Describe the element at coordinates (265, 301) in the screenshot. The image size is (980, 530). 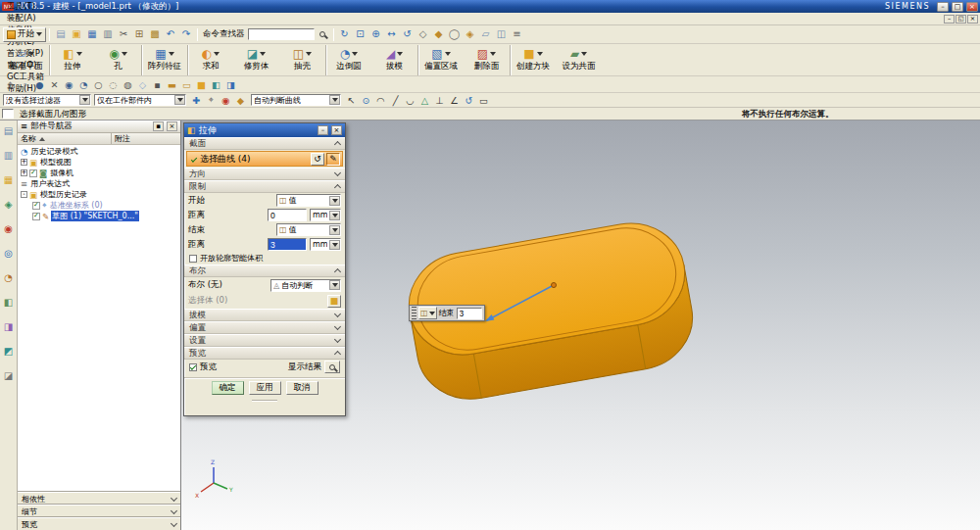
I see `select-body-row: 选择体 (0) ■` at that location.